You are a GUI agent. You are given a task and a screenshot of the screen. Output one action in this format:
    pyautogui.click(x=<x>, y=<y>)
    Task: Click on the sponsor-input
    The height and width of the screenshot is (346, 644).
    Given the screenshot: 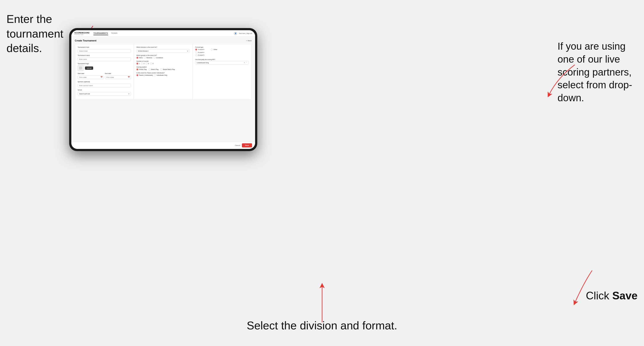 What is the action you would take?
    pyautogui.click(x=104, y=85)
    